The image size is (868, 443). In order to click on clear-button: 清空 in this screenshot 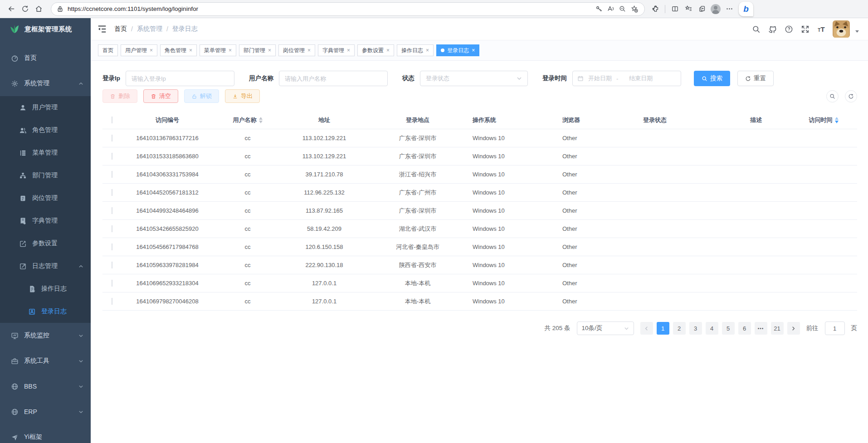, I will do `click(161, 96)`.